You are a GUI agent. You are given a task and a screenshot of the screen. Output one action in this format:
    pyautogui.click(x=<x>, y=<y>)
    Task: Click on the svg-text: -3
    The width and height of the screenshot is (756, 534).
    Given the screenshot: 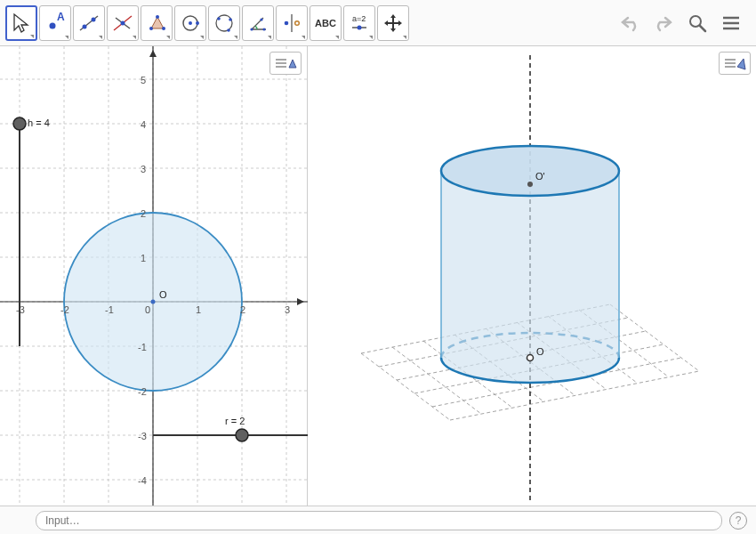 What is the action you would take?
    pyautogui.click(x=142, y=436)
    